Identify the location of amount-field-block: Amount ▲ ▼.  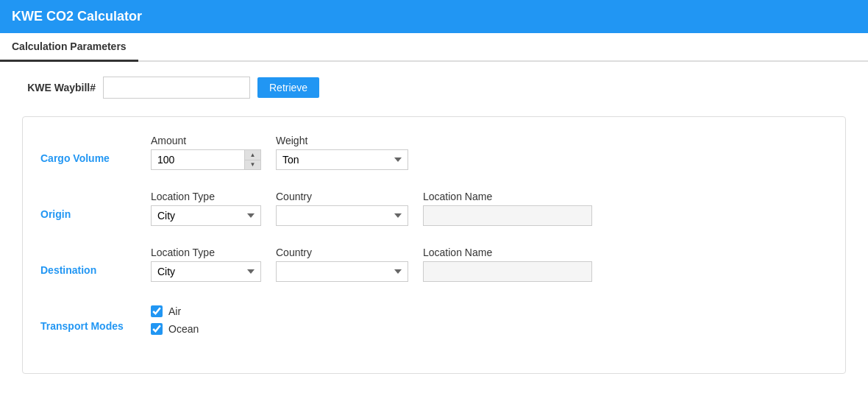
(206, 152).